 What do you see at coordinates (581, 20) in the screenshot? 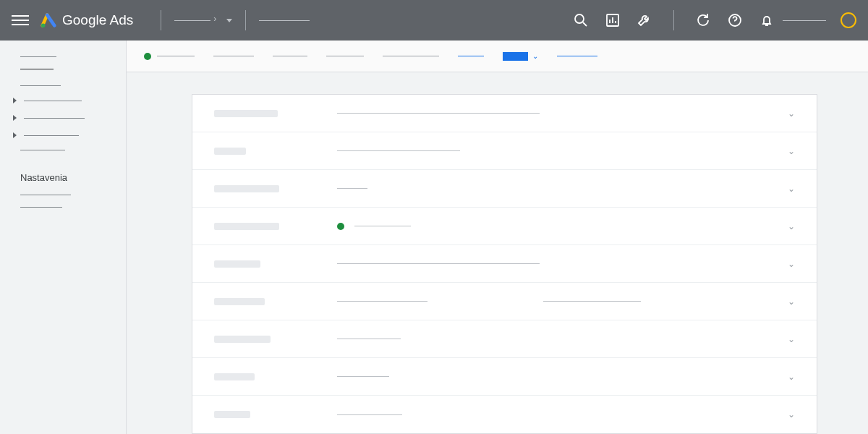
I see `search-icon` at bounding box center [581, 20].